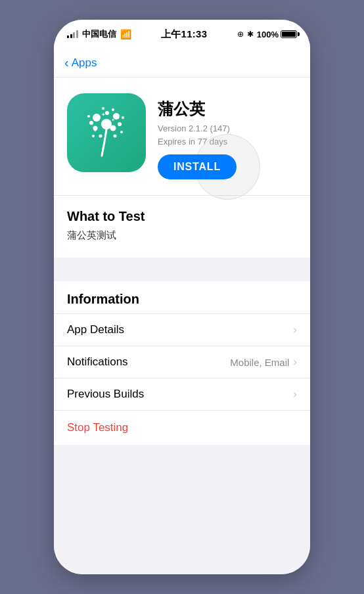  I want to click on bluetooth-icon: ✱, so click(250, 34).